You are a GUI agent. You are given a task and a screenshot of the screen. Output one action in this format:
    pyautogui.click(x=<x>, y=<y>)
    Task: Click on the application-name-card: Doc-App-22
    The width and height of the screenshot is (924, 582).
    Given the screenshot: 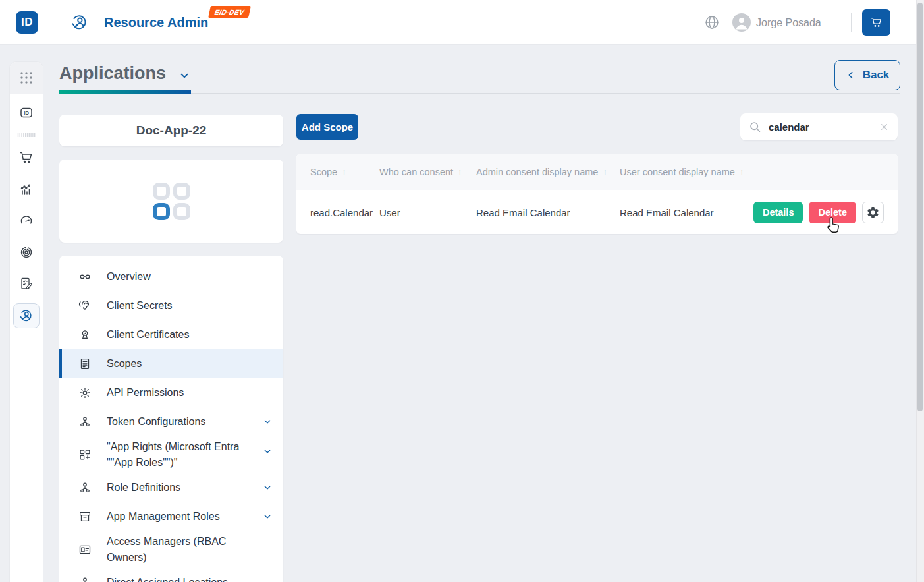 What is the action you would take?
    pyautogui.click(x=171, y=131)
    